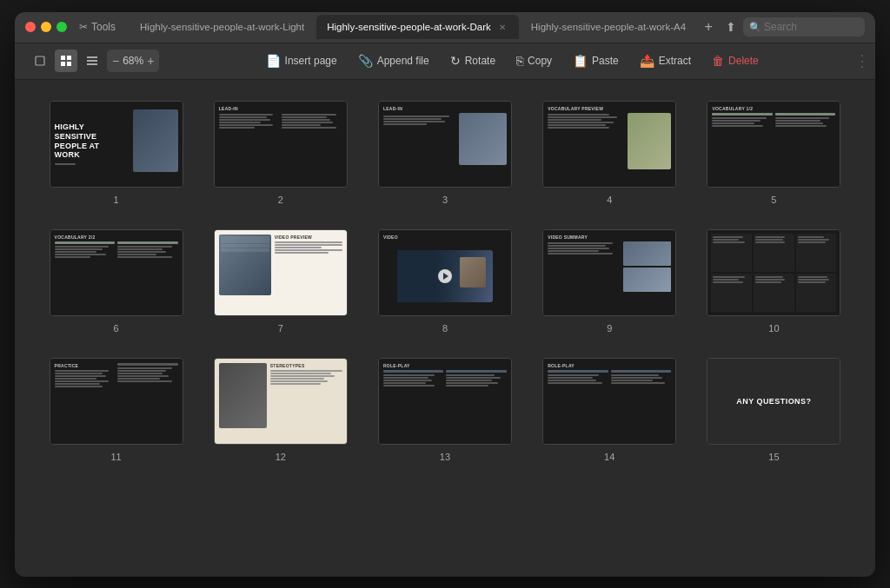 This screenshot has height=588, width=890. What do you see at coordinates (116, 273) in the screenshot?
I see `page-thumb-6: VOCABULARY 2/2` at bounding box center [116, 273].